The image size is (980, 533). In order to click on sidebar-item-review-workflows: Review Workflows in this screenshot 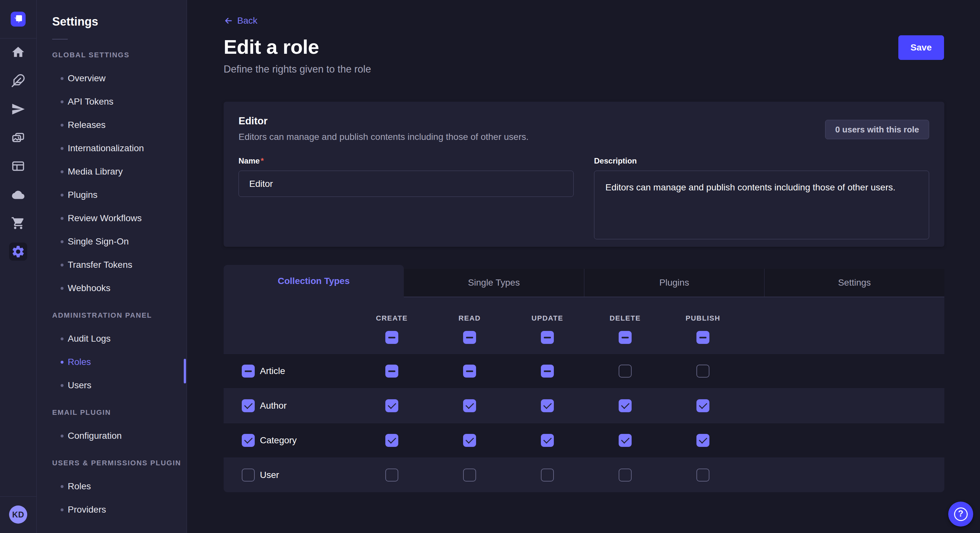, I will do `click(124, 218)`.